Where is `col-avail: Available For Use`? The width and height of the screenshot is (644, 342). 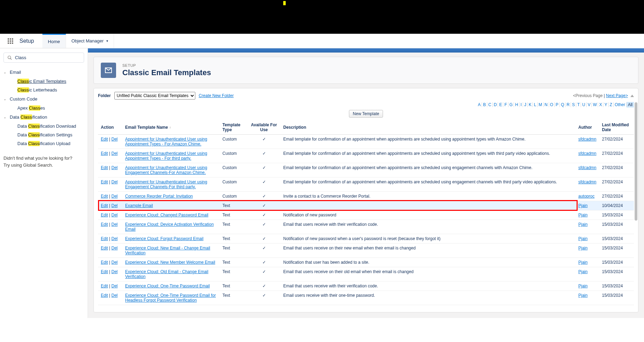
col-avail: Available For Use is located at coordinates (264, 127).